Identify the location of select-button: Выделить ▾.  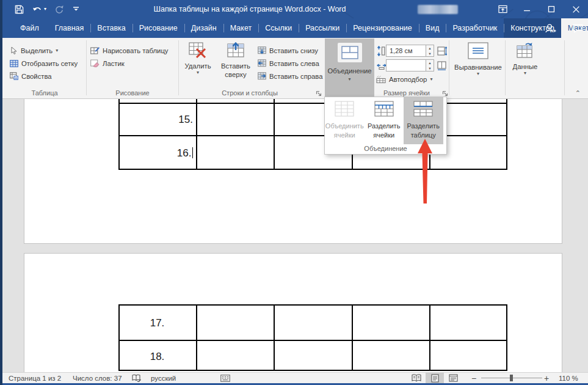
(34, 50).